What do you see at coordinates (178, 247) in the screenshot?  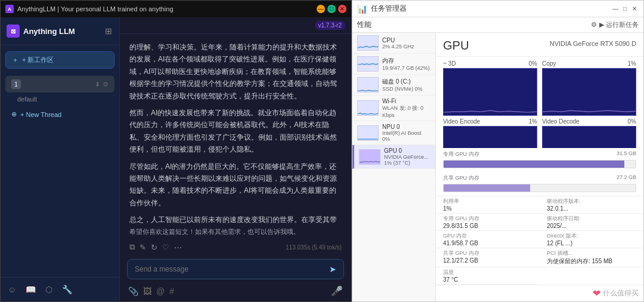 I see `more-icon: ⋯` at bounding box center [178, 247].